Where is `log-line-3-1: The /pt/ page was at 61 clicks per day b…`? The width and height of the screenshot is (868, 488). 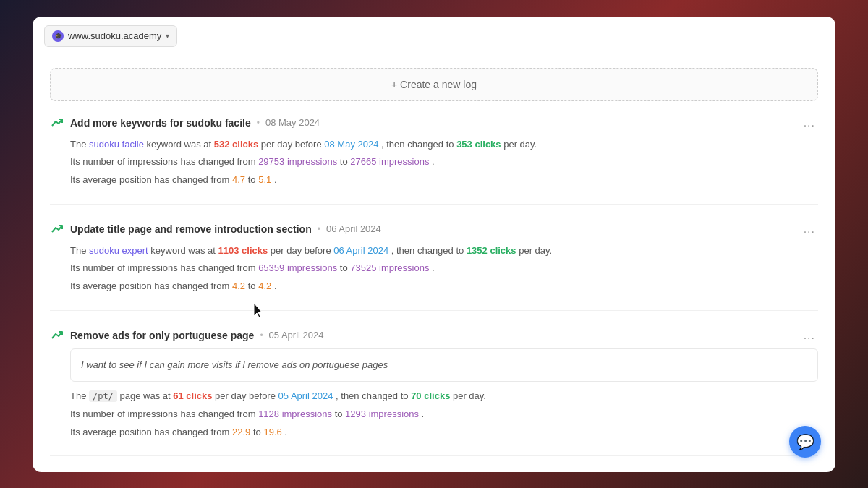 log-line-3-1: The /pt/ page was at 61 clicks per day b… is located at coordinates (444, 396).